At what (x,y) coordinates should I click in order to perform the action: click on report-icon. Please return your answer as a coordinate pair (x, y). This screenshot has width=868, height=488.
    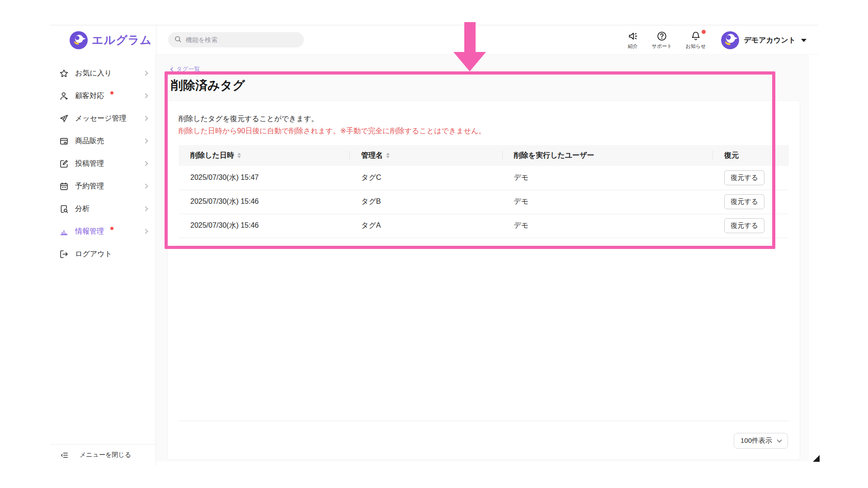
    Looking at the image, I should click on (64, 209).